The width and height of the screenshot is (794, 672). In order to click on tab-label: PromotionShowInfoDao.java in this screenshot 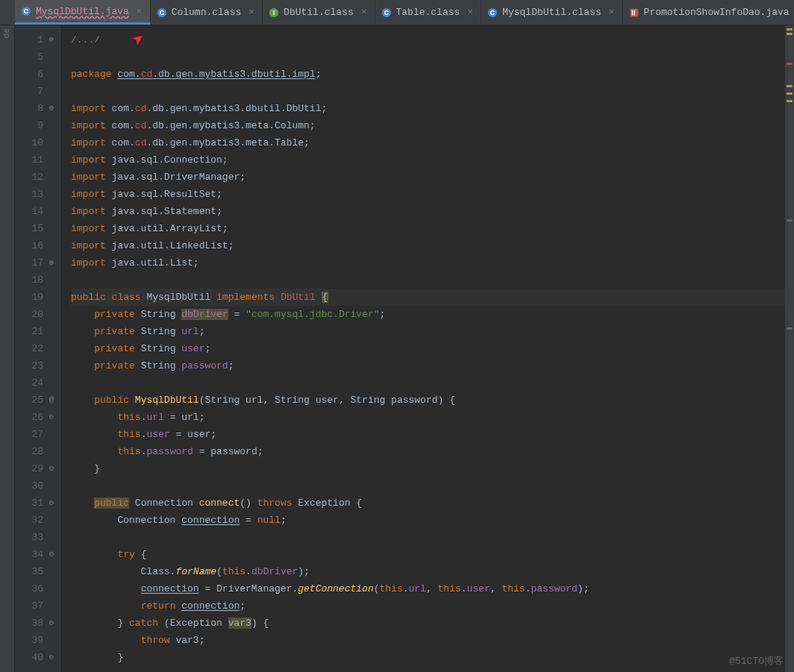, I will do `click(716, 12)`.